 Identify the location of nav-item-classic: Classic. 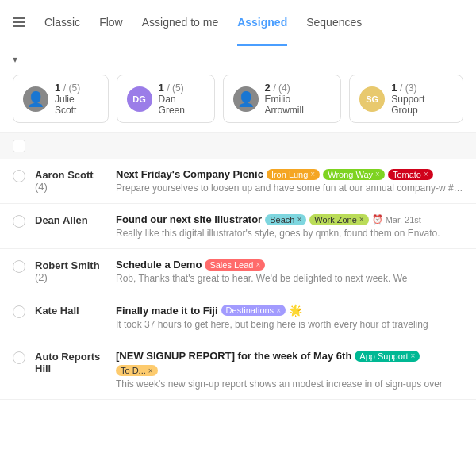
(62, 22).